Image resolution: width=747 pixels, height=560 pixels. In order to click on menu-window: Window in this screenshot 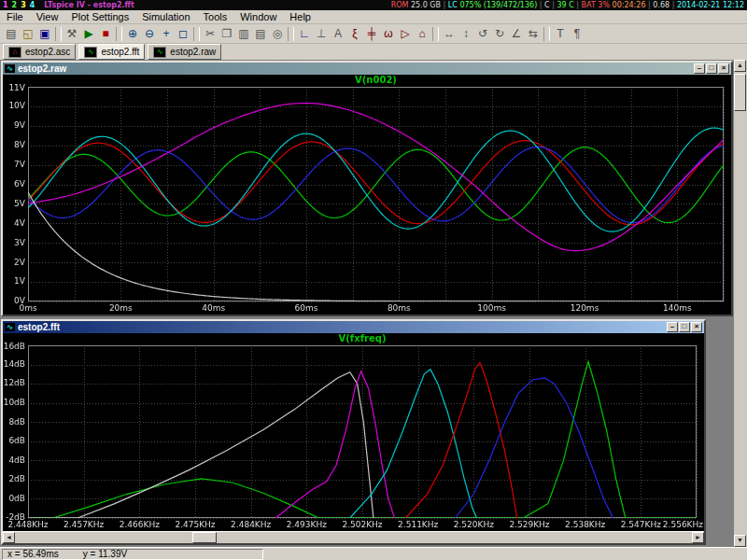, I will do `click(258, 17)`.